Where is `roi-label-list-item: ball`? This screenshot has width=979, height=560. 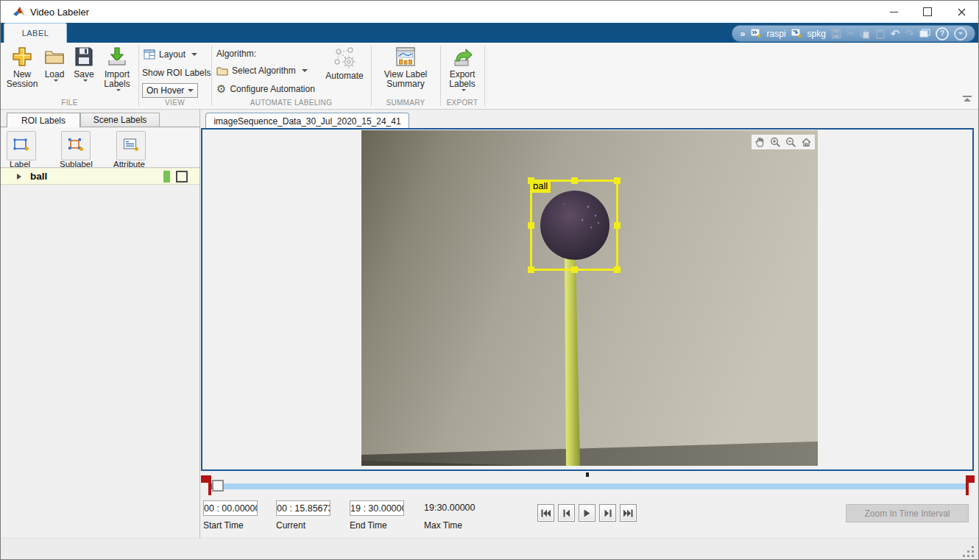 roi-label-list-item: ball is located at coordinates (100, 177).